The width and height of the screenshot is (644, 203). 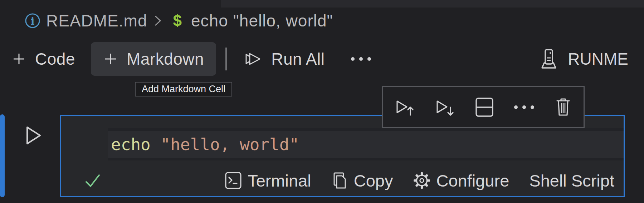 I want to click on cell-status-actions: Terminal Copy, so click(x=419, y=181).